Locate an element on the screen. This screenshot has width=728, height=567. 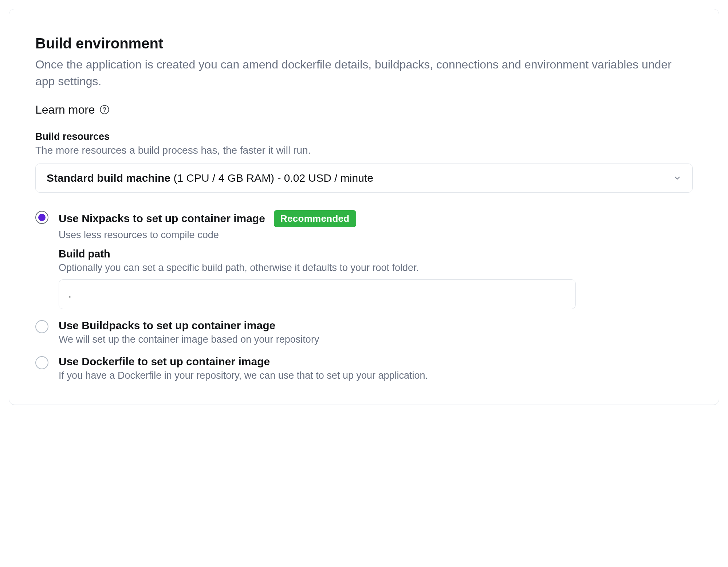
radio-button-buildpacks is located at coordinates (42, 327).